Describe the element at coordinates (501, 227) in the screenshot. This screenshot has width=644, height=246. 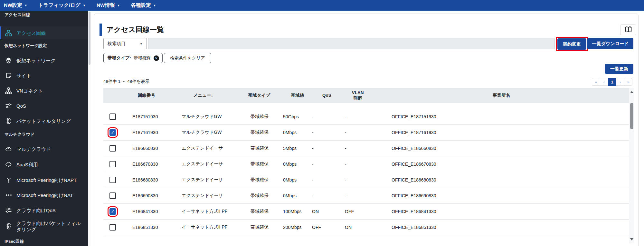
I see `cell-office-name: OFFICE_E186851330` at that location.